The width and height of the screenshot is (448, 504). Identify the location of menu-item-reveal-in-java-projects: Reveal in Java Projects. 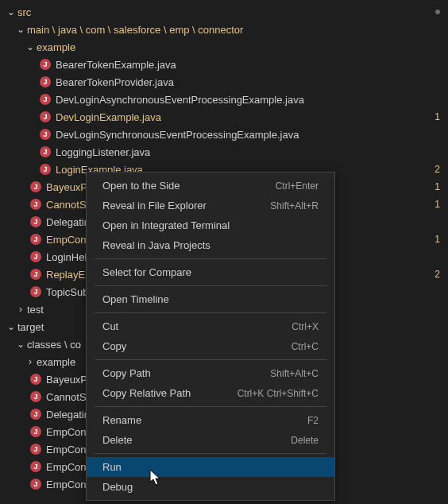
(210, 245).